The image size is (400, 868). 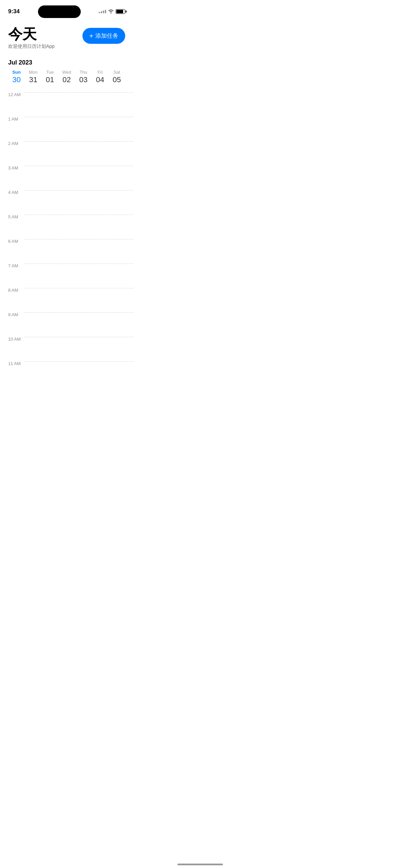 What do you see at coordinates (12, 241) in the screenshot?
I see `time-label: 6 AM` at bounding box center [12, 241].